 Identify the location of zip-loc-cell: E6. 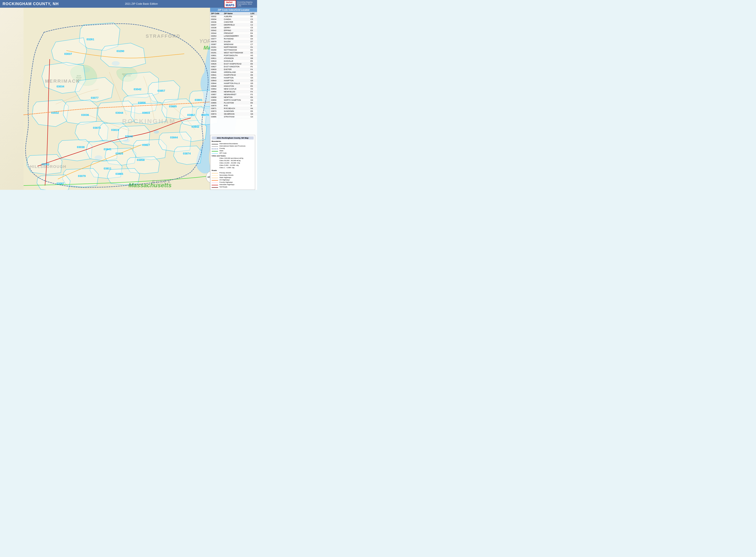
(253, 103).